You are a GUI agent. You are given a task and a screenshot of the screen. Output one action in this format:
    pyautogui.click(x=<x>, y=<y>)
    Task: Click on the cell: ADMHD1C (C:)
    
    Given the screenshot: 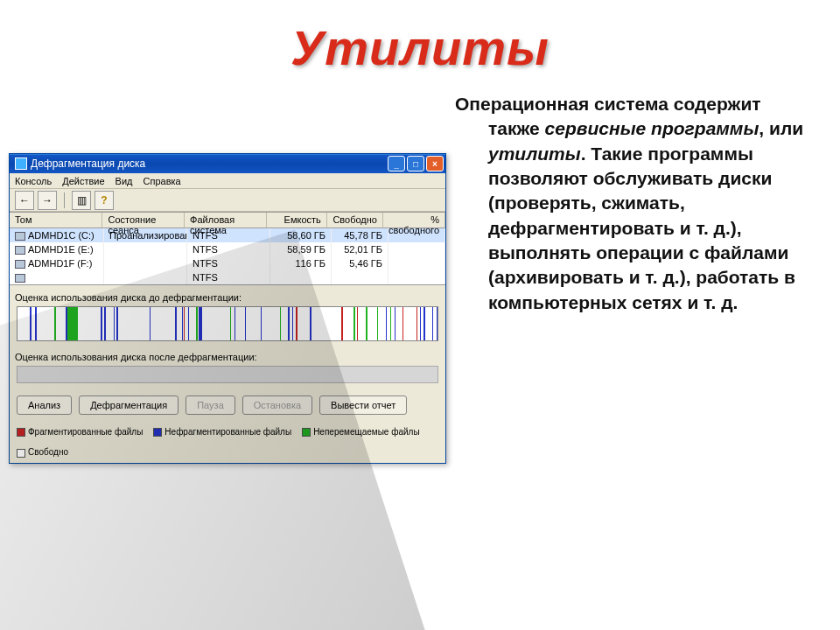 What is the action you would take?
    pyautogui.click(x=61, y=235)
    